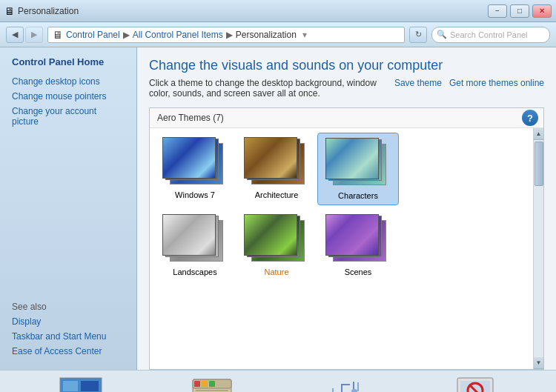  Describe the element at coordinates (539, 134) in the screenshot. I see `scroll-up-button: ▲` at that location.